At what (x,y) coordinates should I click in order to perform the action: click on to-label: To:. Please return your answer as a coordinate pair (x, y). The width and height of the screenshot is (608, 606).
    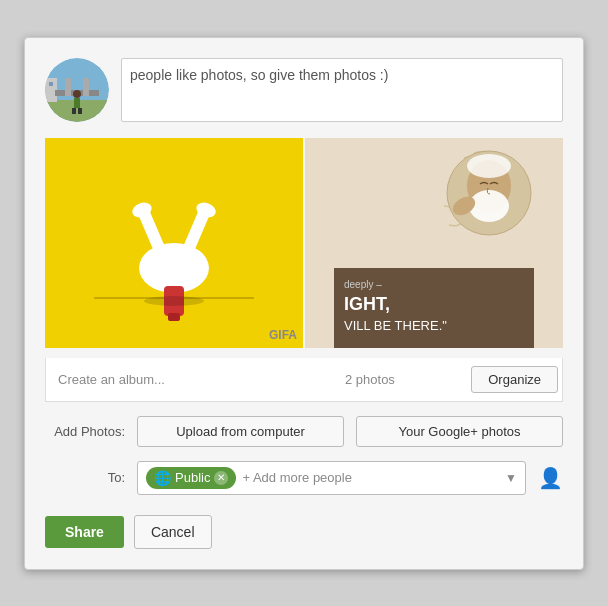
    Looking at the image, I should click on (85, 478).